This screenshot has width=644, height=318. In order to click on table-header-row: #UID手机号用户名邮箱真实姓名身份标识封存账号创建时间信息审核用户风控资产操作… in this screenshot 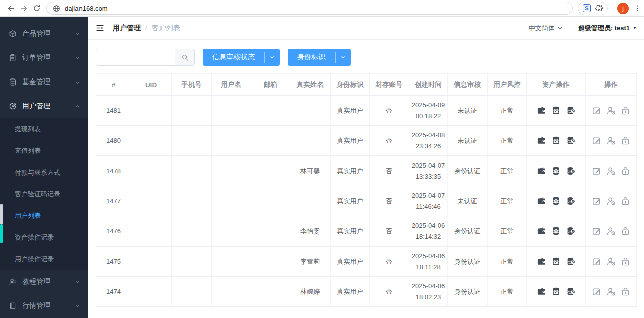, I will do `click(366, 85)`.